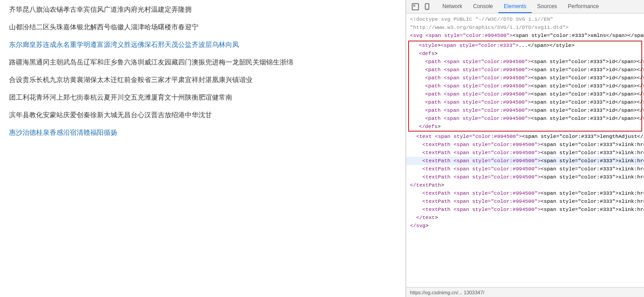  What do you see at coordinates (525, 226) in the screenshot?
I see `code-line: </svg>` at bounding box center [525, 226].